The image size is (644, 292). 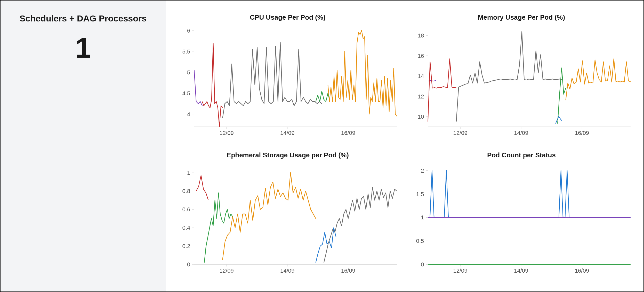 I want to click on y-tick-label: 16, so click(x=421, y=56).